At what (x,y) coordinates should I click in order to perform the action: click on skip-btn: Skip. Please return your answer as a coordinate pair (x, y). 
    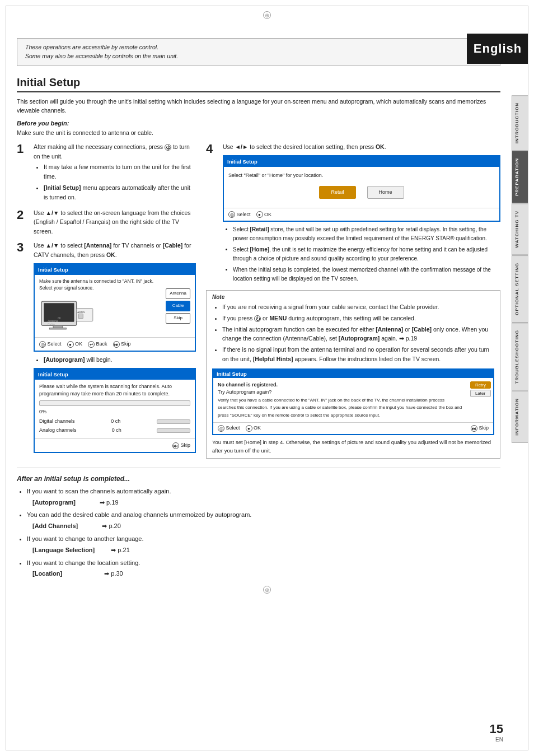
    Looking at the image, I should click on (178, 318).